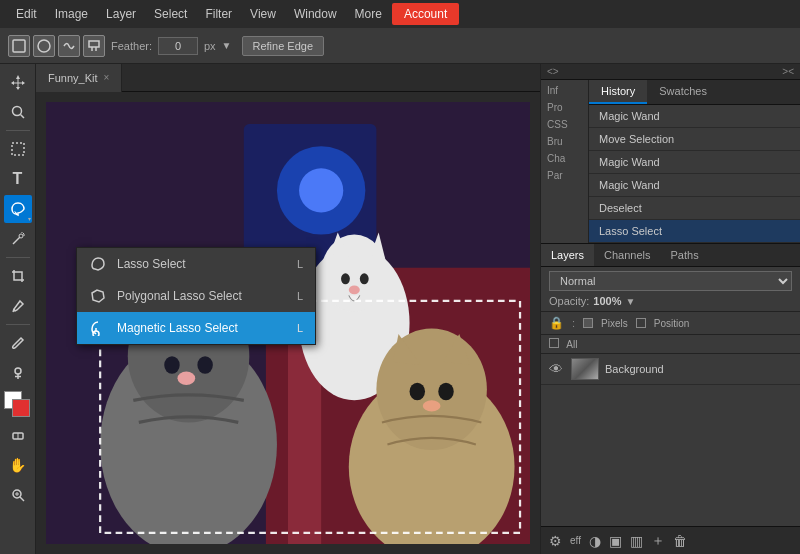  What do you see at coordinates (196, 296) in the screenshot?
I see `context-polygonal-lasso: Polygonal Lasso Select L` at bounding box center [196, 296].